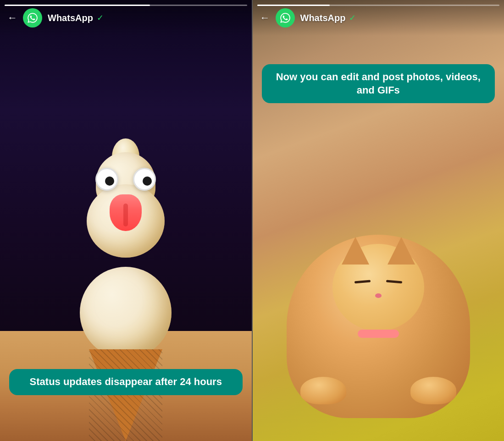 This screenshot has width=504, height=441. Describe the element at coordinates (126, 382) in the screenshot. I see `caption-left: Status updates disappear after 24 hours` at that location.